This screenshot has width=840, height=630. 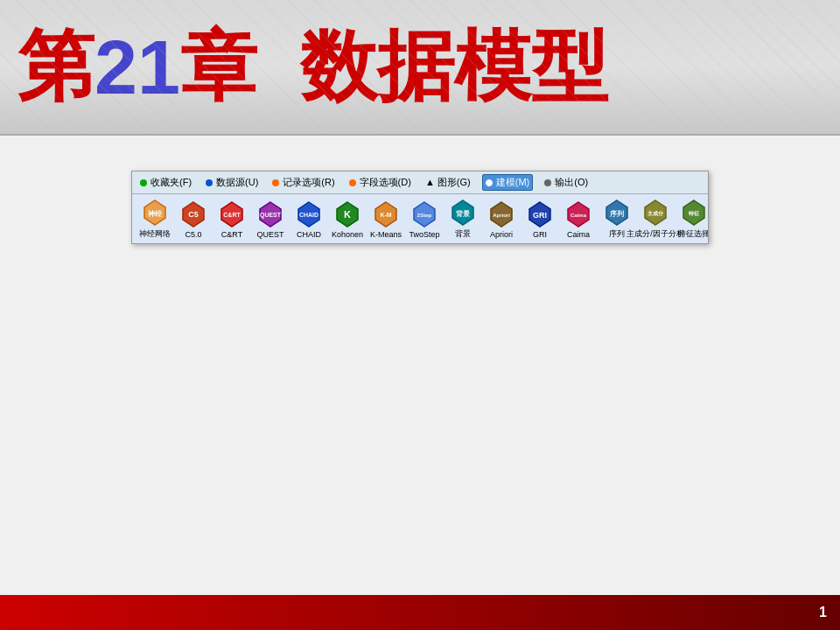 What do you see at coordinates (155, 234) in the screenshot?
I see `tool-neural-name: 神经网络` at bounding box center [155, 234].